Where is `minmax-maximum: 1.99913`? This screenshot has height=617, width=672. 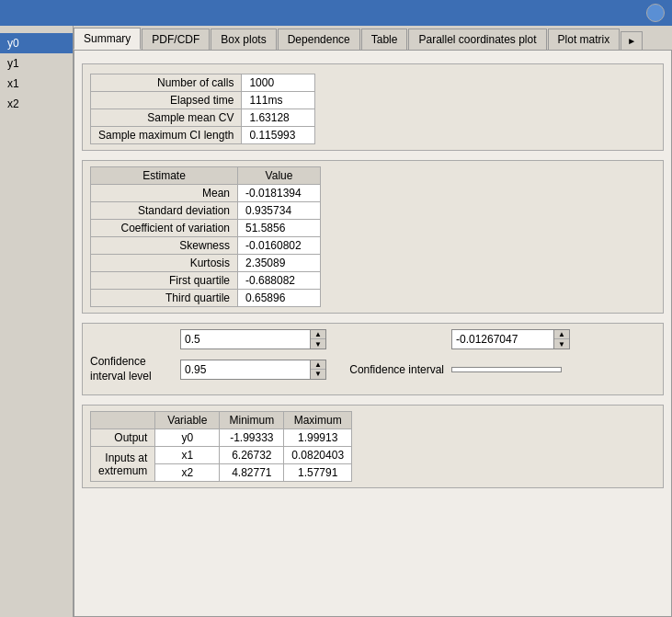
minmax-maximum: 1.99913 is located at coordinates (318, 438).